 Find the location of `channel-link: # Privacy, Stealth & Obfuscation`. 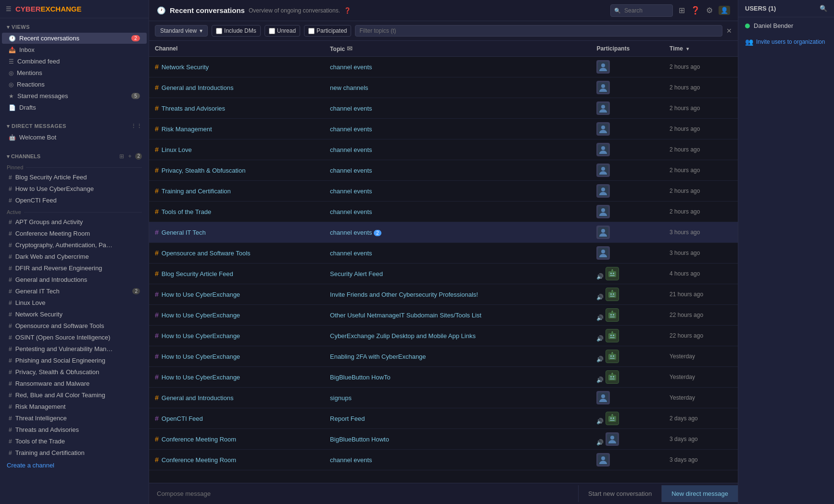

channel-link: # Privacy, Stealth & Obfuscation is located at coordinates (237, 170).